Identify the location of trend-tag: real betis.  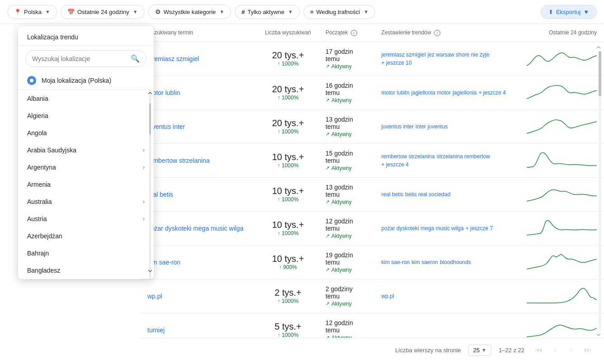
(392, 194).